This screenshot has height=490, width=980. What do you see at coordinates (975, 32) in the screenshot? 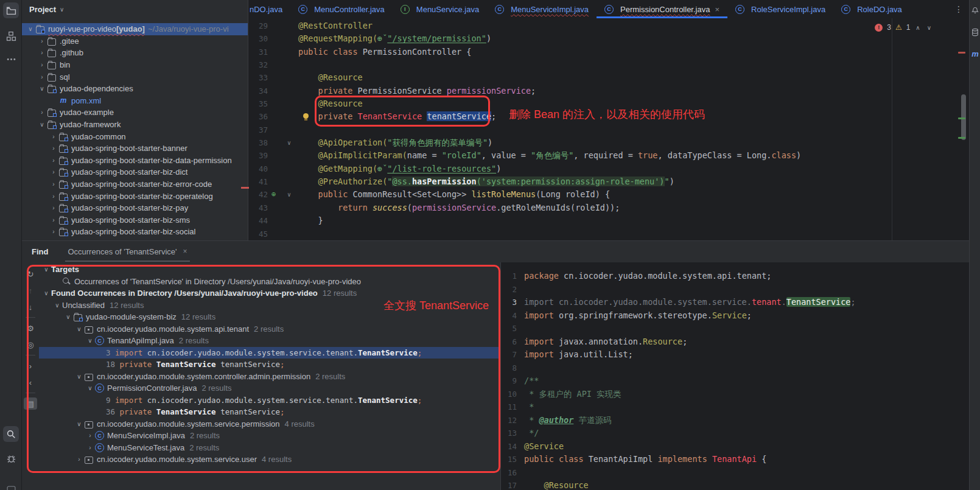
I see `database-icon` at bounding box center [975, 32].